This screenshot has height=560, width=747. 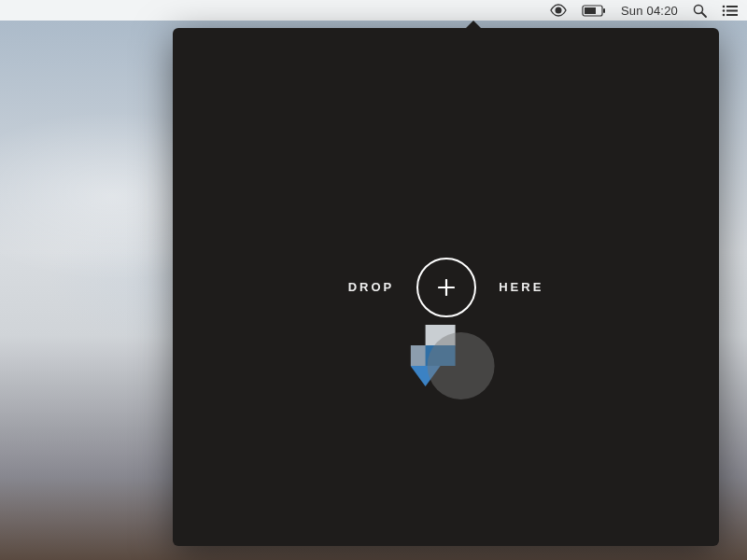 What do you see at coordinates (440, 371) in the screenshot?
I see `dragged-file-icon` at bounding box center [440, 371].